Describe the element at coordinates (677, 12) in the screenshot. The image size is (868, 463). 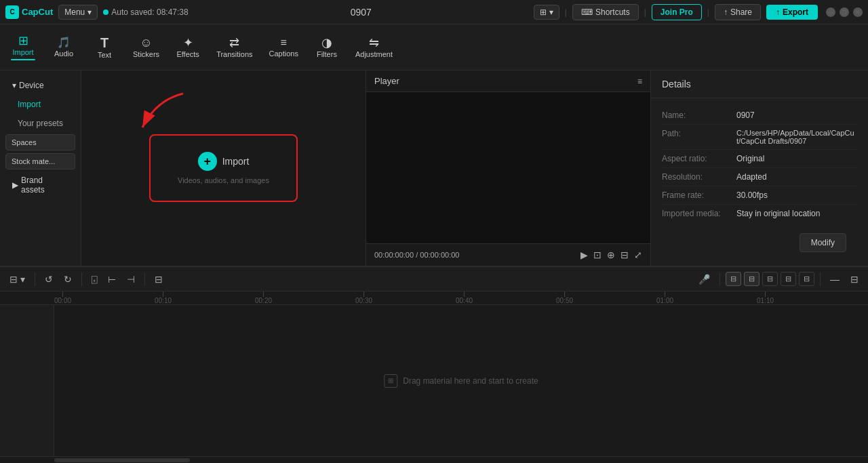
I see `join-pro-button: Join Pro` at that location.